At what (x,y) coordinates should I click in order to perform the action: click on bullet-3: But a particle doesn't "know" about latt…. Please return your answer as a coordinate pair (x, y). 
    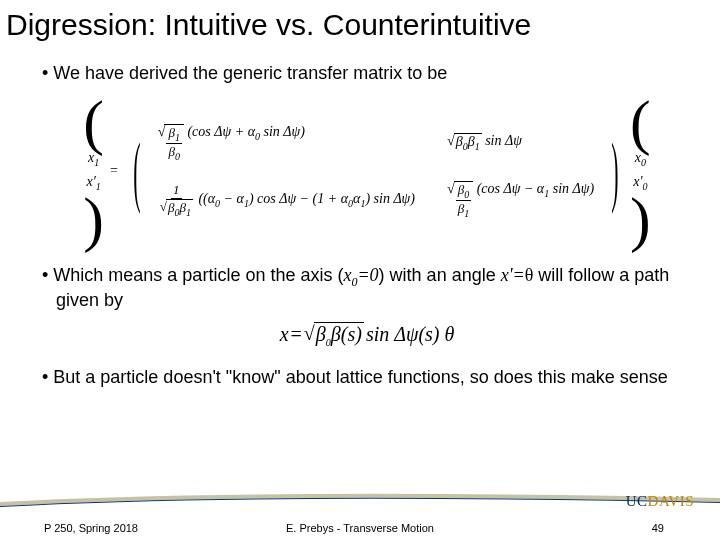
    Looking at the image, I should click on (367, 378).